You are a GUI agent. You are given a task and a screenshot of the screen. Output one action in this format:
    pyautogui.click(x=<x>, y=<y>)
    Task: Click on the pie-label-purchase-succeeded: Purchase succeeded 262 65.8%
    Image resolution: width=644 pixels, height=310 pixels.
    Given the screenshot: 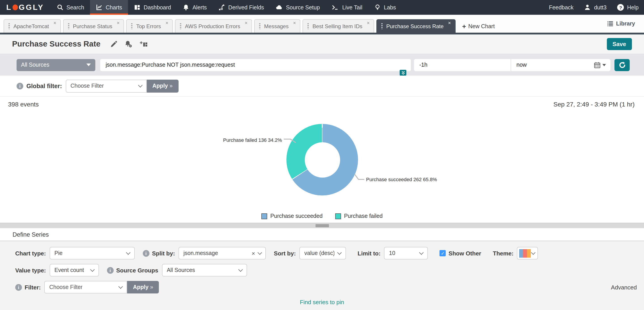 What is the action you would take?
    pyautogui.click(x=402, y=179)
    